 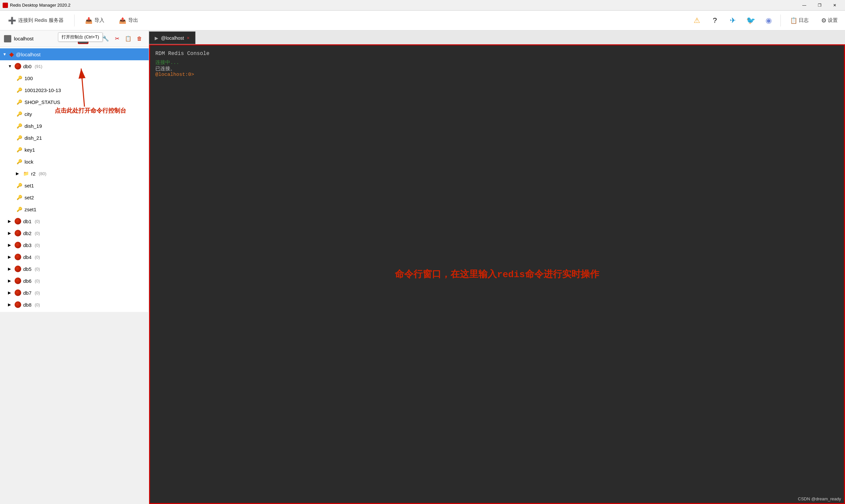 I want to click on minimize-button: —, so click(x=804, y=5).